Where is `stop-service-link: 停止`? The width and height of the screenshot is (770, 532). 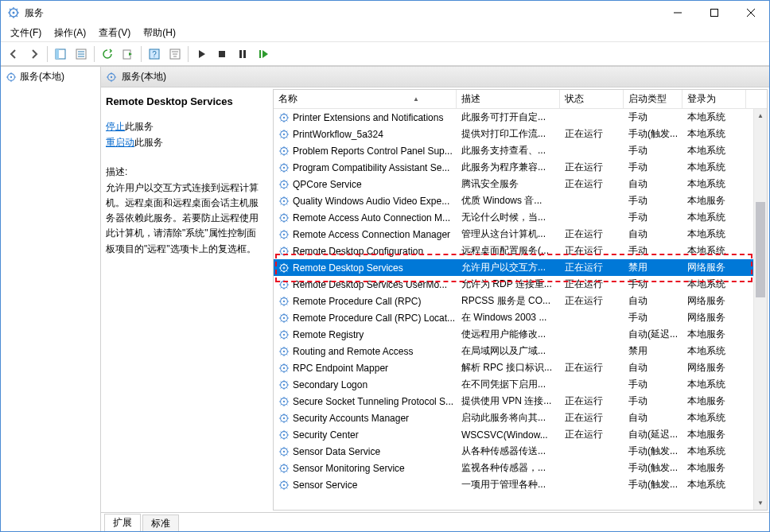 stop-service-link: 停止 is located at coordinates (115, 126).